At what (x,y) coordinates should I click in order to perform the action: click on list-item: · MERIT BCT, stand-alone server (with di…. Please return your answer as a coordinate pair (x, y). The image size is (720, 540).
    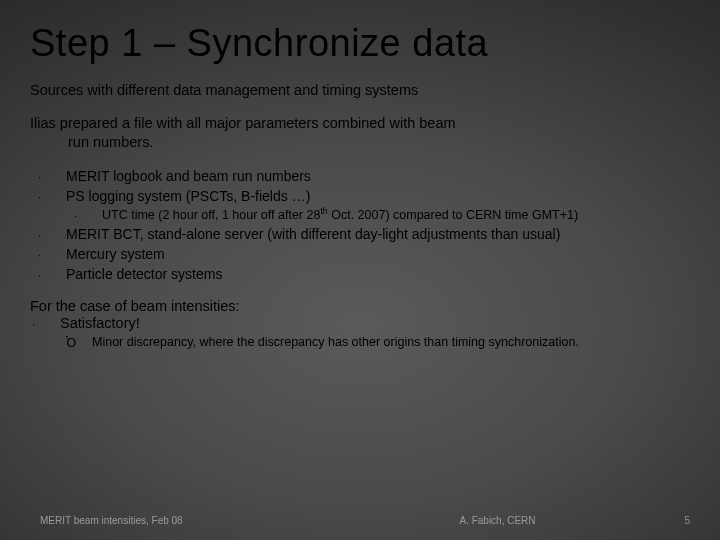
    Looking at the image, I should click on (363, 235).